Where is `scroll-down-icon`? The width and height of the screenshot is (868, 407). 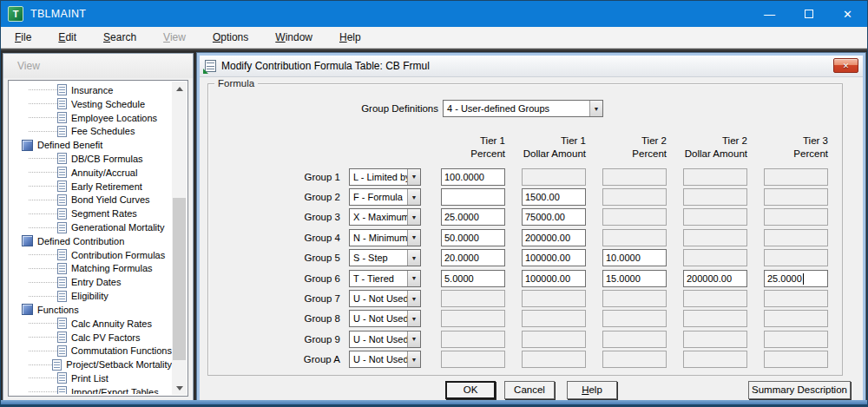
scroll-down-icon is located at coordinates (179, 388).